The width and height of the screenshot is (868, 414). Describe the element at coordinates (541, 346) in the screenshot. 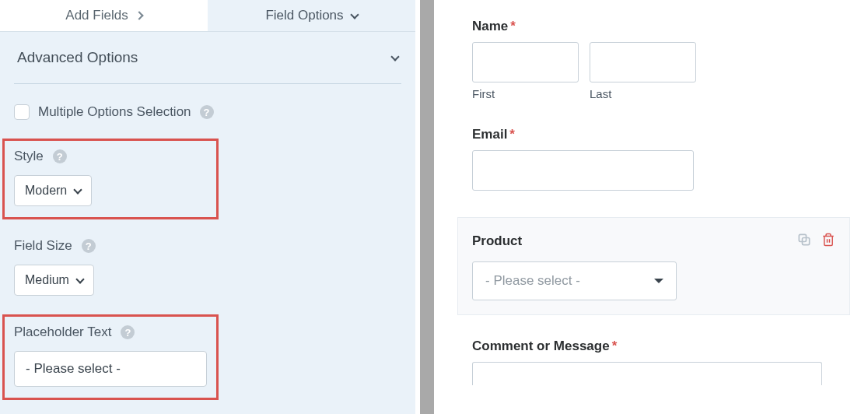

I see `comment-label-text: Comment or Message` at that location.